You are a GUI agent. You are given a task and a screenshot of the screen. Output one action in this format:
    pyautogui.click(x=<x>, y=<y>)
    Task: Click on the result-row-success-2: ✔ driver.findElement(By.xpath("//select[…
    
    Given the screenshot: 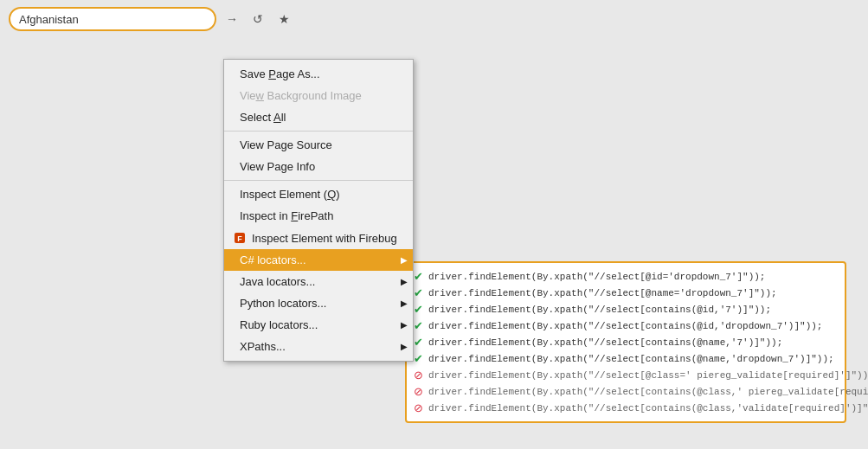 What is the action you would take?
    pyautogui.click(x=626, y=292)
    